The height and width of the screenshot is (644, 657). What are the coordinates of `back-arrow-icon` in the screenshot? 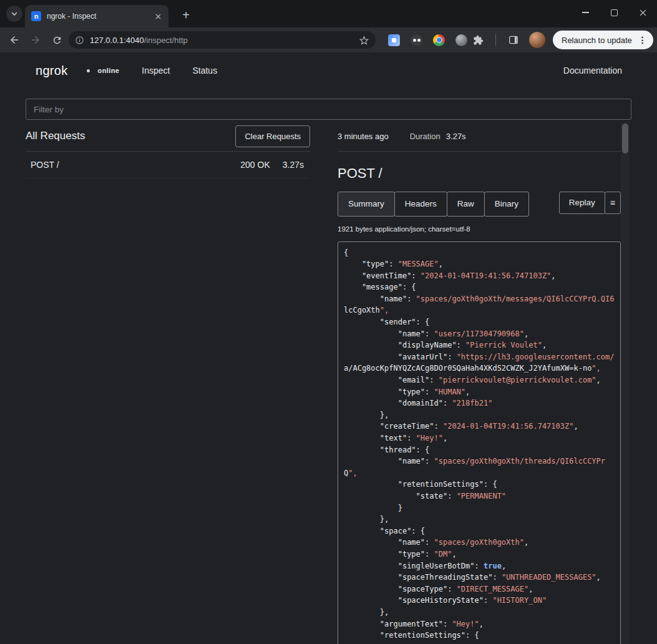 It's located at (14, 40).